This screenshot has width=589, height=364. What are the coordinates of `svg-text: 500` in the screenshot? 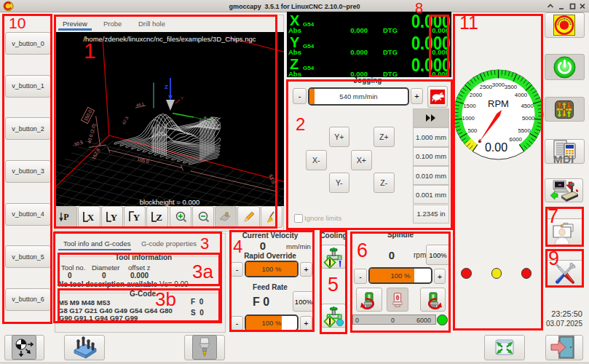 It's located at (473, 131).